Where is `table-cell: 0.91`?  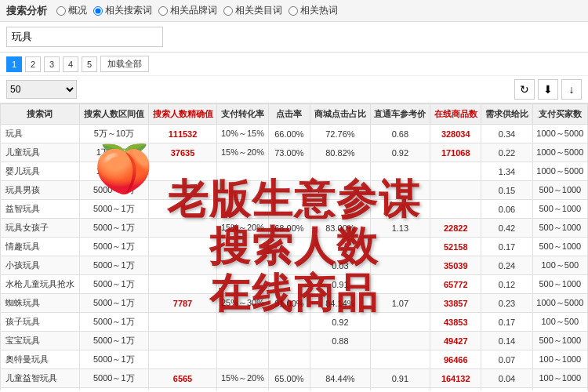
table-cell: 0.91 is located at coordinates (400, 379).